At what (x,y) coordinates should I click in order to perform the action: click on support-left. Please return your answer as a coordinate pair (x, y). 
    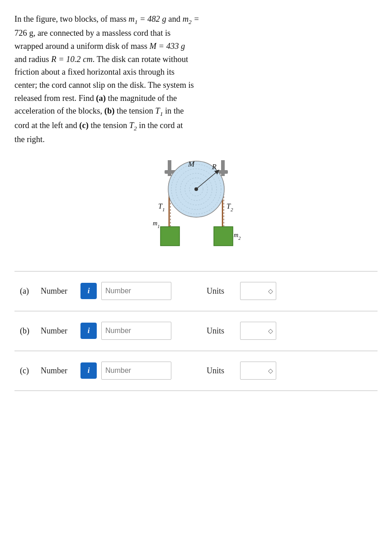
    Looking at the image, I should click on (170, 168).